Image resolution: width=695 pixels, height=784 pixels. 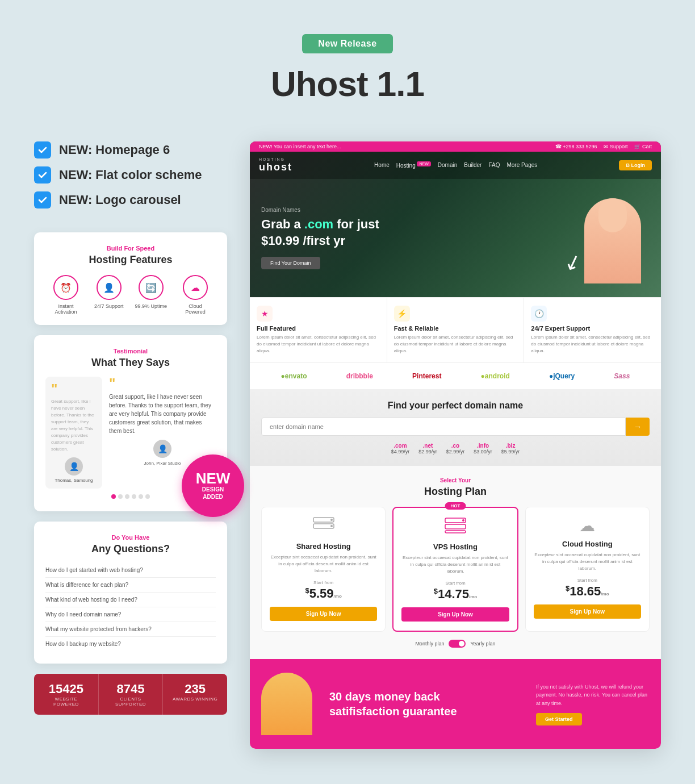 What do you see at coordinates (213, 486) in the screenshot?
I see `new-design-badge: NEW DESIGNADDED` at bounding box center [213, 486].